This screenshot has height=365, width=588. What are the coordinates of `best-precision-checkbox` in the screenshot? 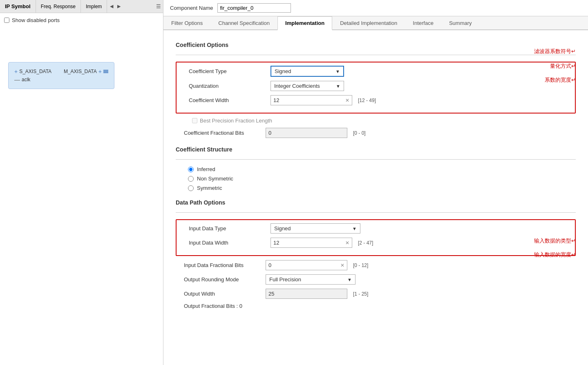 It's located at (195, 121).